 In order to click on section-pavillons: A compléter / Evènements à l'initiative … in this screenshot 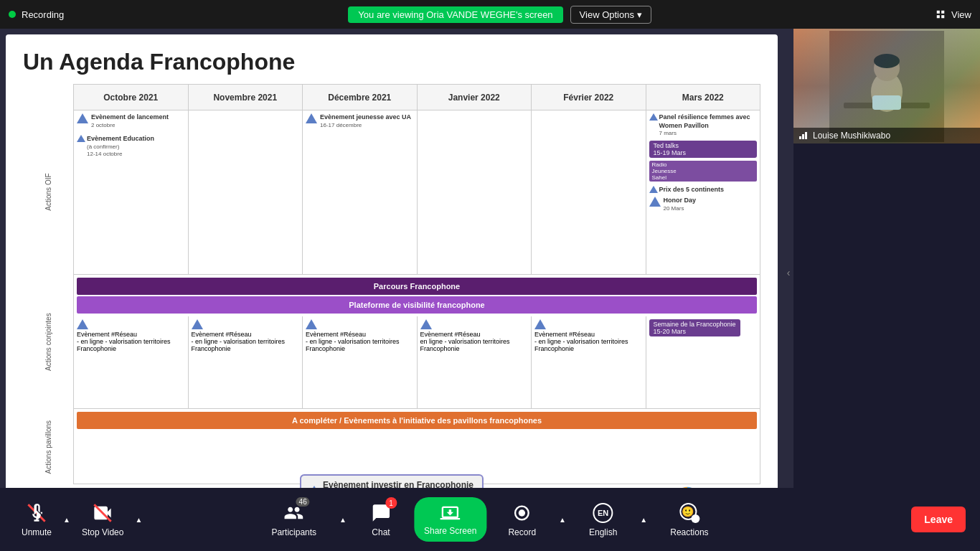, I will do `click(417, 446)`.